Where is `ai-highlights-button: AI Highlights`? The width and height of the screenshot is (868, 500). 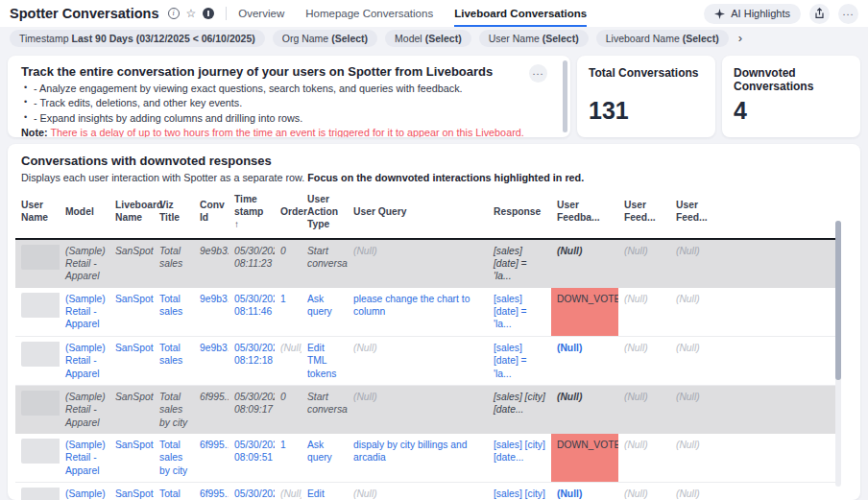 ai-highlights-button: AI Highlights is located at coordinates (753, 13).